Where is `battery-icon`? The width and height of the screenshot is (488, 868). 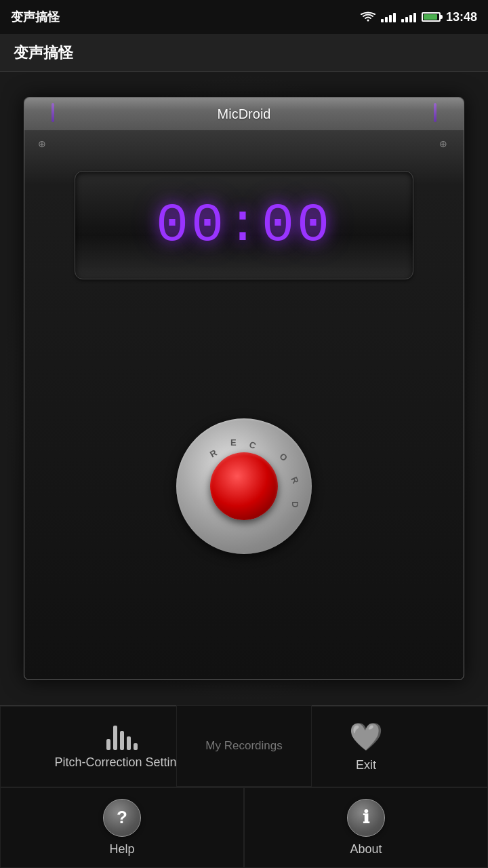 battery-icon is located at coordinates (431, 17).